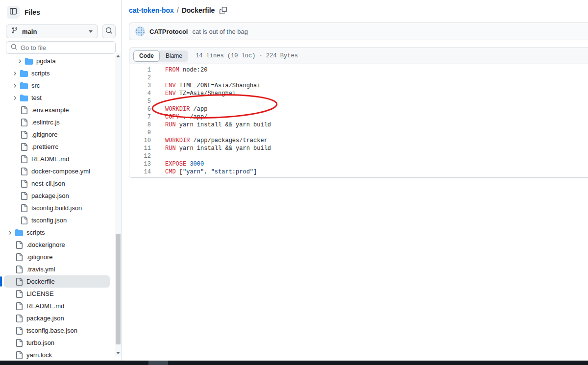  I want to click on tree-item-.eslintrc.js: .eslintrc.js, so click(57, 122).